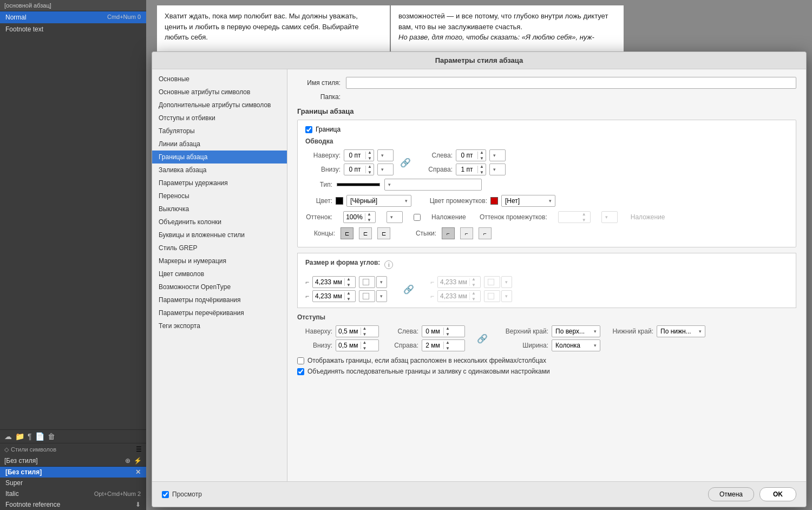 The image size is (812, 510). I want to click on corner-tl-type-select, so click(367, 282).